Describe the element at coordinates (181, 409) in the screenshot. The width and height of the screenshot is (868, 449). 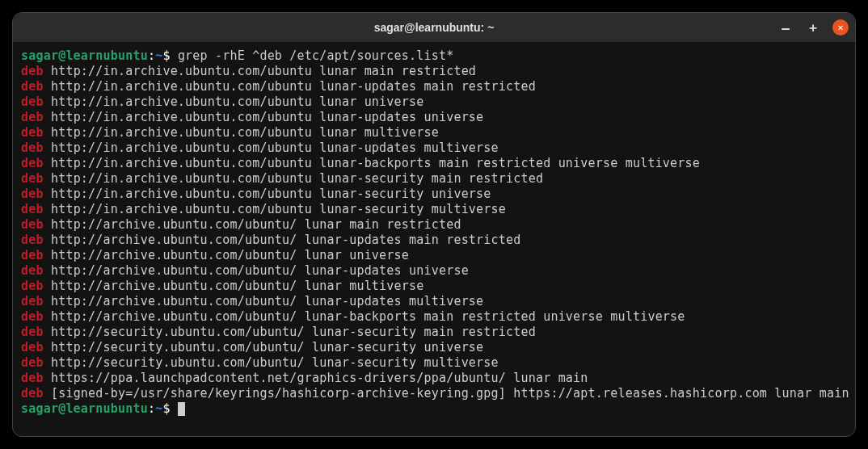
I see `cursor` at that location.